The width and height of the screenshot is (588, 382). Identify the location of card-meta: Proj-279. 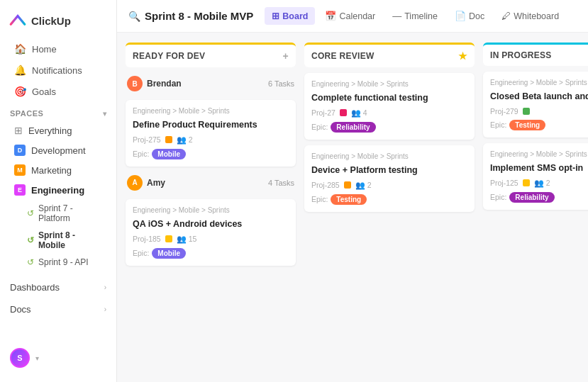
(539, 111).